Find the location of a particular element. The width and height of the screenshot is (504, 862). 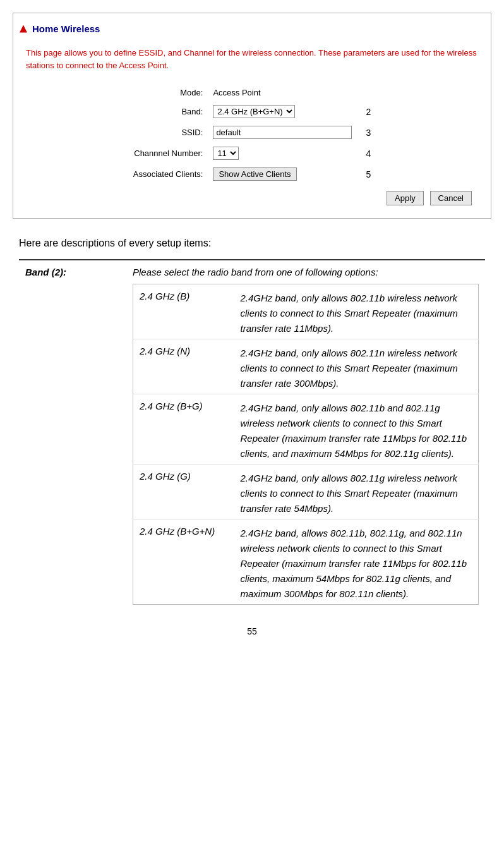

clients-row: Associated Clients: Show Active Clients … is located at coordinates (252, 174).